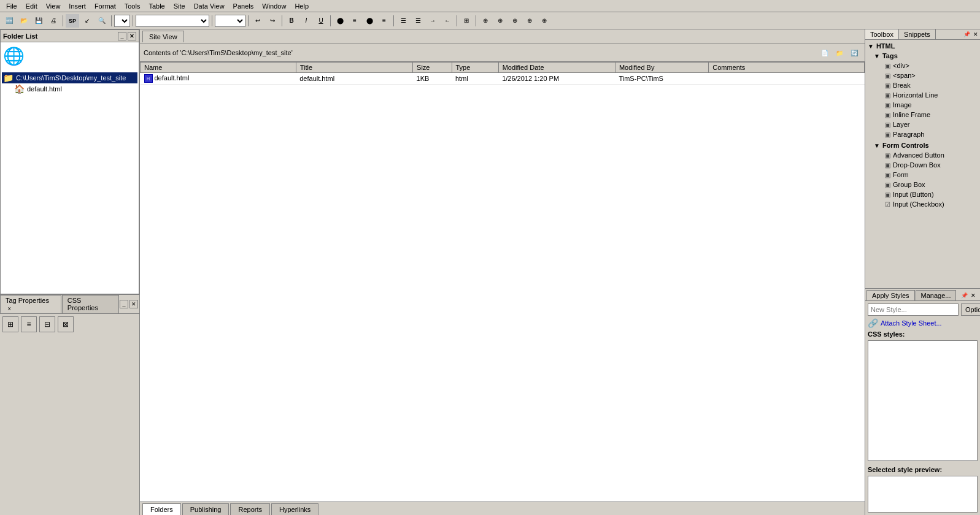 The height and width of the screenshot is (515, 980). Describe the element at coordinates (12, 6) in the screenshot. I see `menu-file: File` at that location.